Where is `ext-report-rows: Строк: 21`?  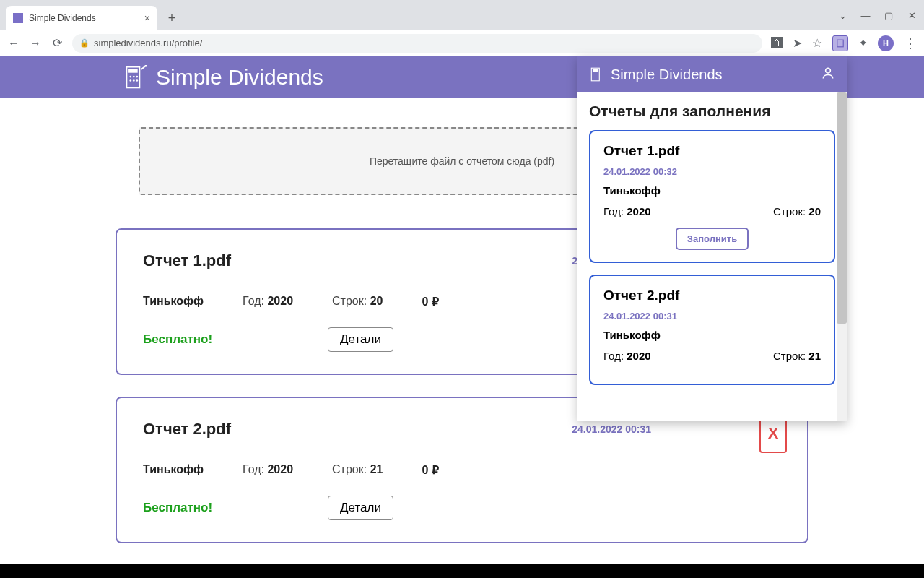 ext-report-rows: Строк: 21 is located at coordinates (797, 355).